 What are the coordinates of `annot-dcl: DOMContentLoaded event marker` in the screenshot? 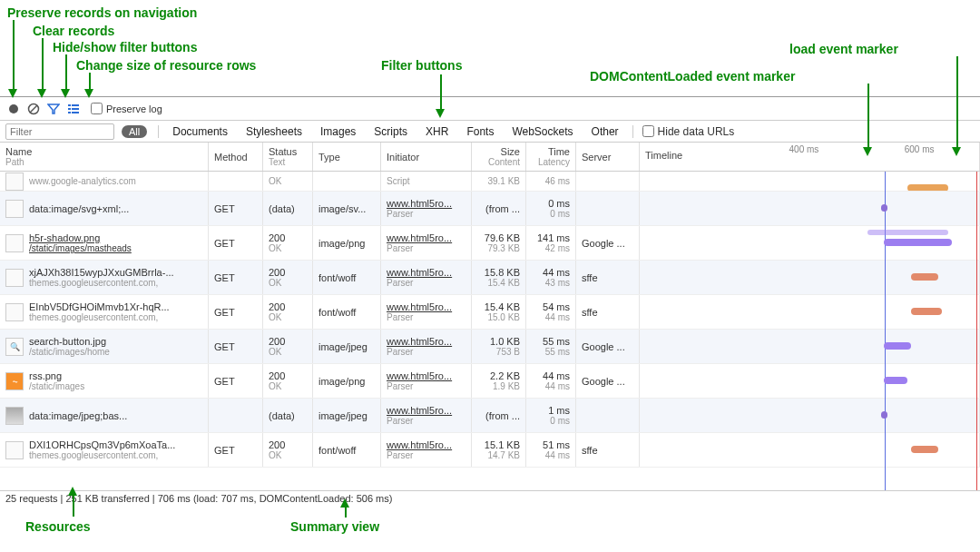 It's located at (692, 76).